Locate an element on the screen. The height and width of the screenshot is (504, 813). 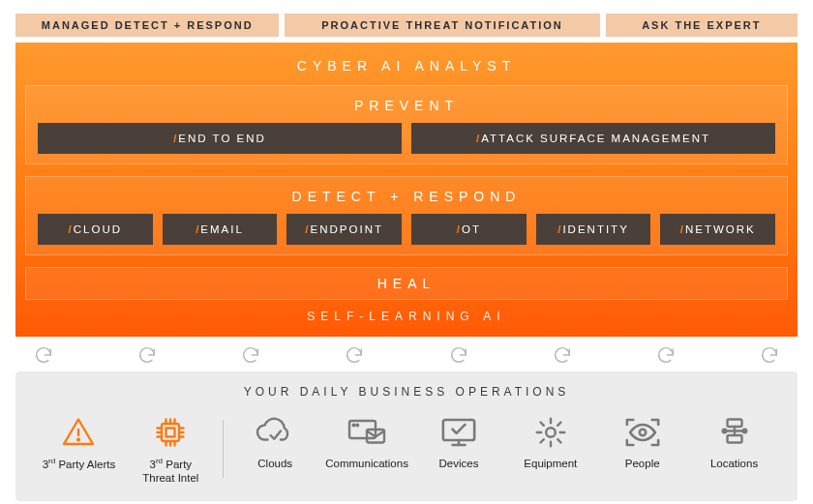
tab-proactive-threat-notification: PROACTIVE THREAT NOTIFICATION is located at coordinates (441, 25).